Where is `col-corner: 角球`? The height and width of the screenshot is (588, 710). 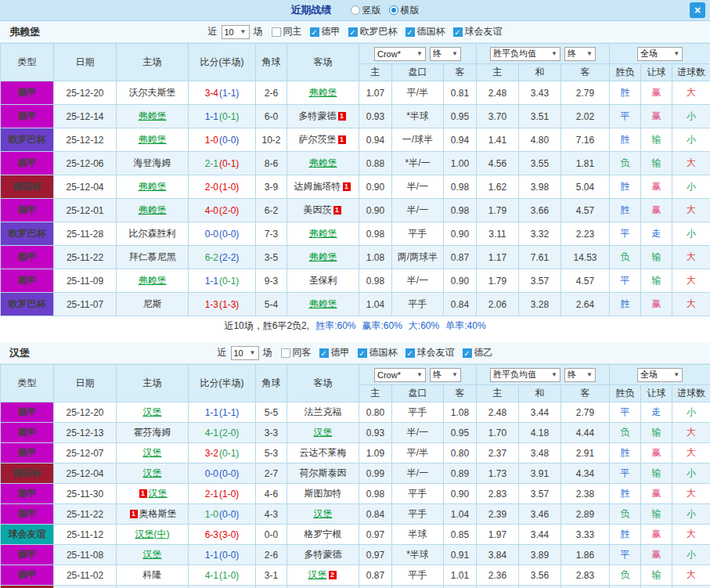 col-corner: 角球 is located at coordinates (272, 63).